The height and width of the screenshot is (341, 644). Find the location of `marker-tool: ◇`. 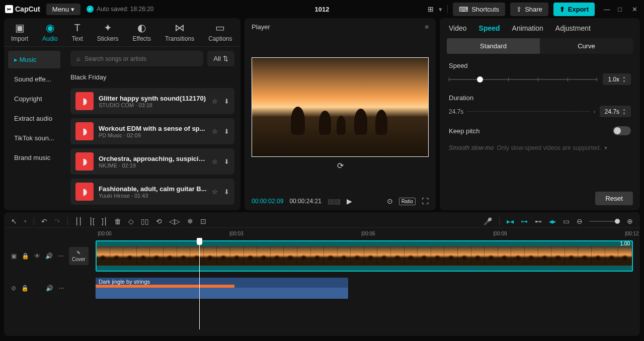

marker-tool: ◇ is located at coordinates (131, 221).